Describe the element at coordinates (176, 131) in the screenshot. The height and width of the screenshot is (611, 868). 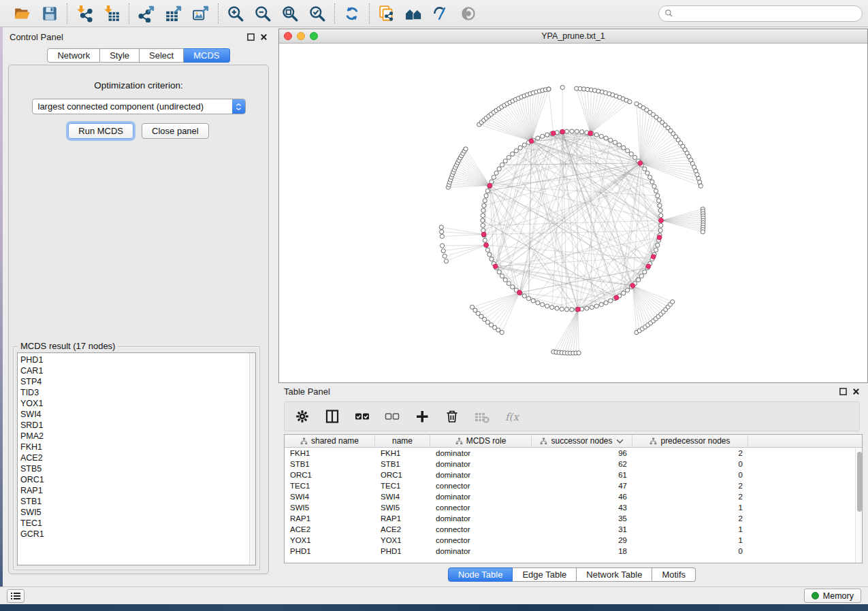
I see `close-panel-button: Close panel` at that location.